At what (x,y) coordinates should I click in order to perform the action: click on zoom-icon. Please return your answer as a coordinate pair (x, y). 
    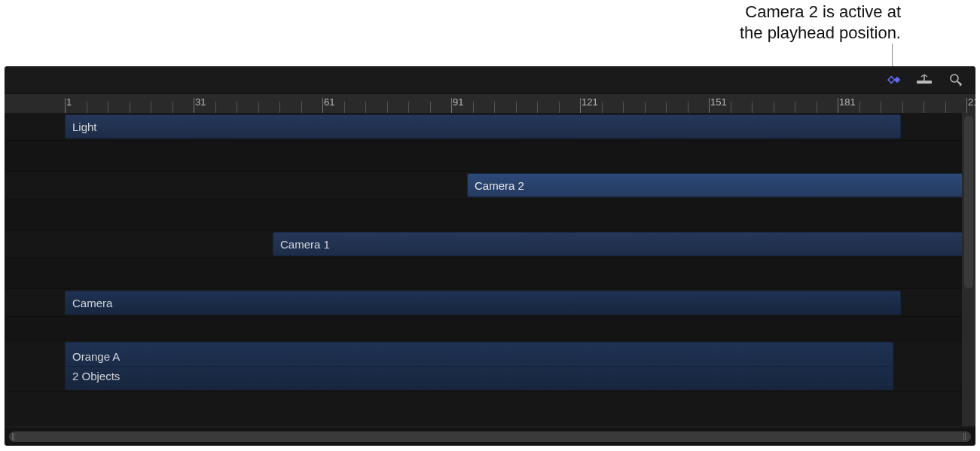
    Looking at the image, I should click on (956, 80).